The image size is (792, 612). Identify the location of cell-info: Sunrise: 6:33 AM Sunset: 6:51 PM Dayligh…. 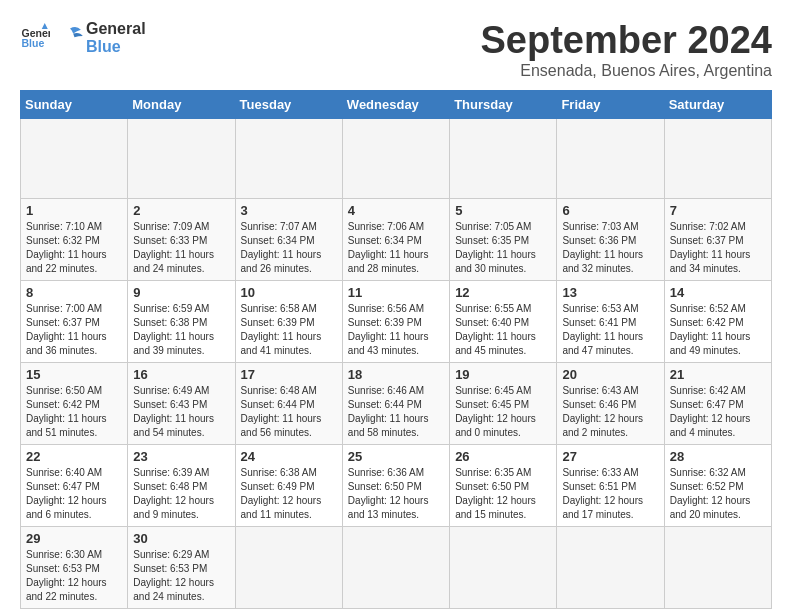
(610, 494).